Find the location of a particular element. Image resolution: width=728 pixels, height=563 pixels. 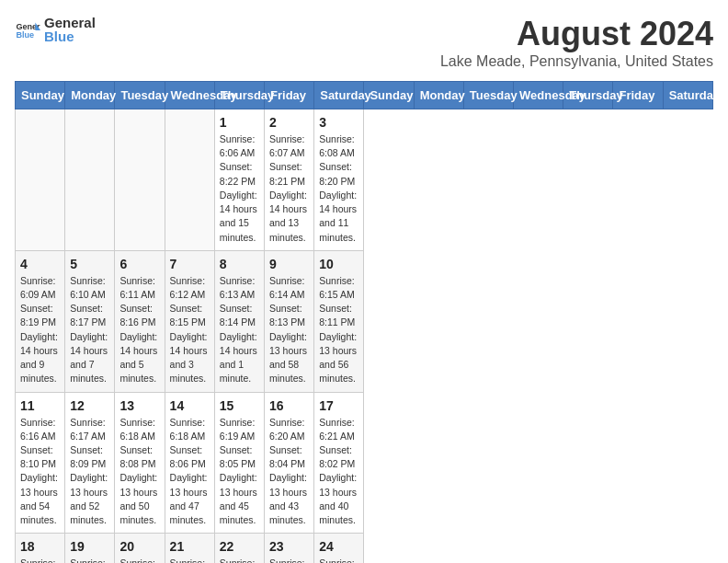

day-info: Sunrise: 6:24 AM Sunset: 7:58 PM Dayligh… is located at coordinates (140, 559).